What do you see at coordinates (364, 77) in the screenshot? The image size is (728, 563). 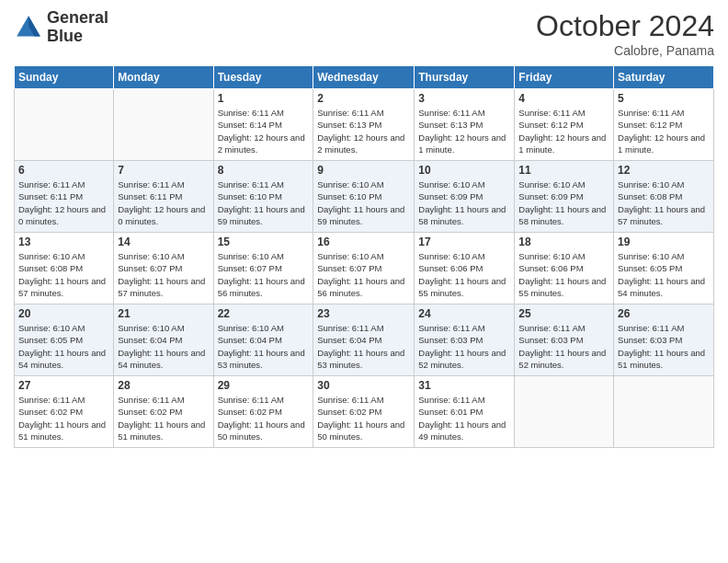 I see `header-row: Sunday Monday Tuesday Wednesday Thursday…` at bounding box center [364, 77].